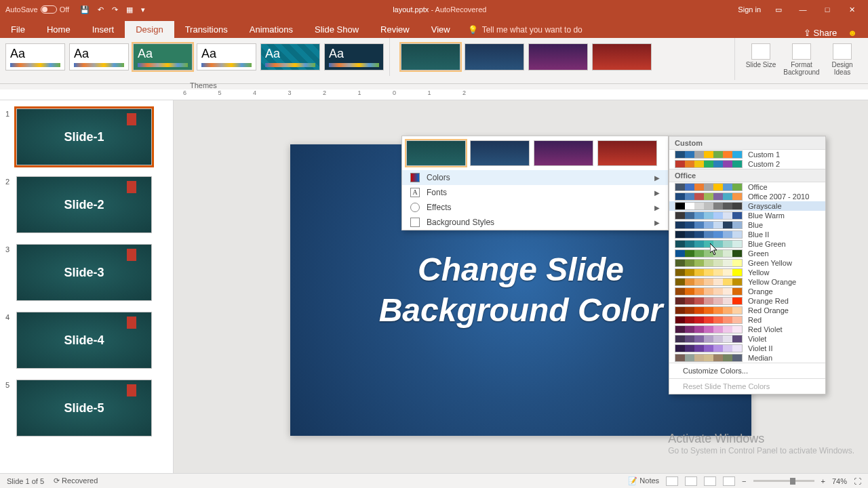  Describe the element at coordinates (226, 57) in the screenshot. I see `theme-4: Aa` at that location.